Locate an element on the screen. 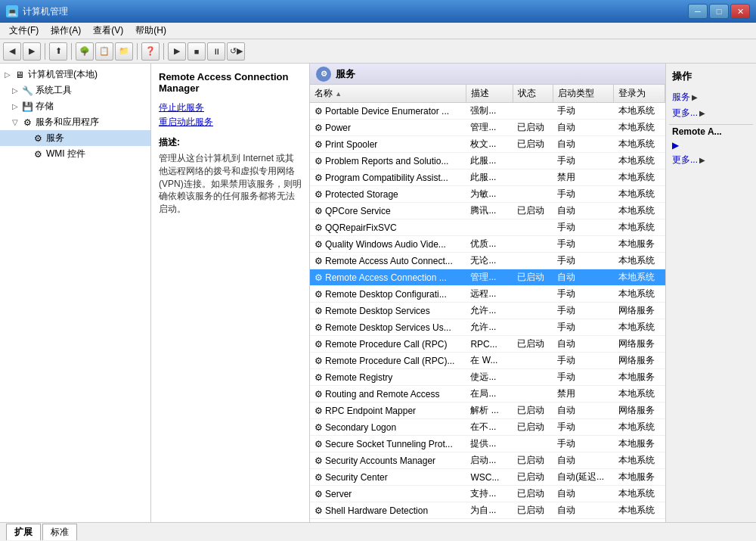 The width and height of the screenshot is (756, 541). col-header-startup: 启动类型 is located at coordinates (583, 94).